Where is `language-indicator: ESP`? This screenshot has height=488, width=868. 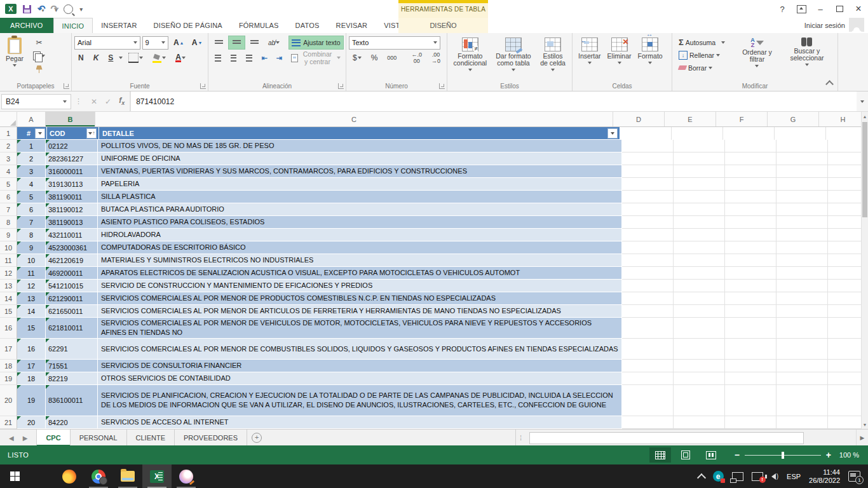
language-indicator: ESP is located at coordinates (794, 477).